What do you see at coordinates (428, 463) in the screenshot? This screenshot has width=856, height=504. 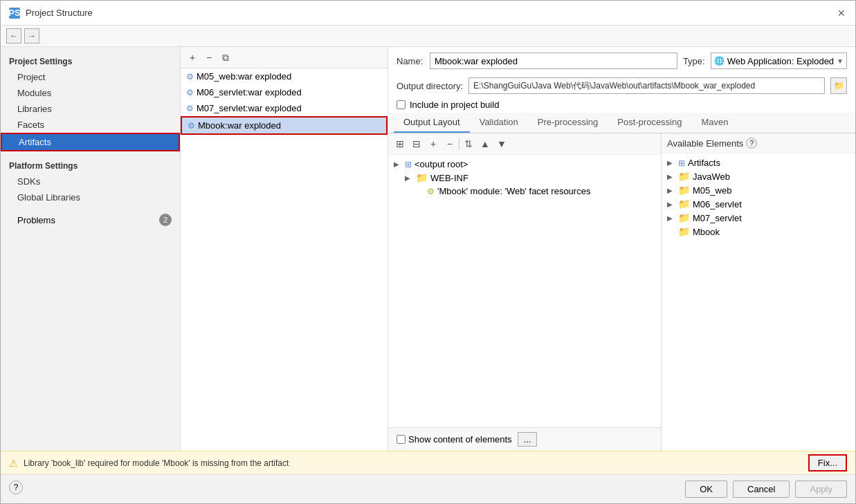 I see `warning-bar: ⚠ Library 'book_lib' required for module…` at bounding box center [428, 463].